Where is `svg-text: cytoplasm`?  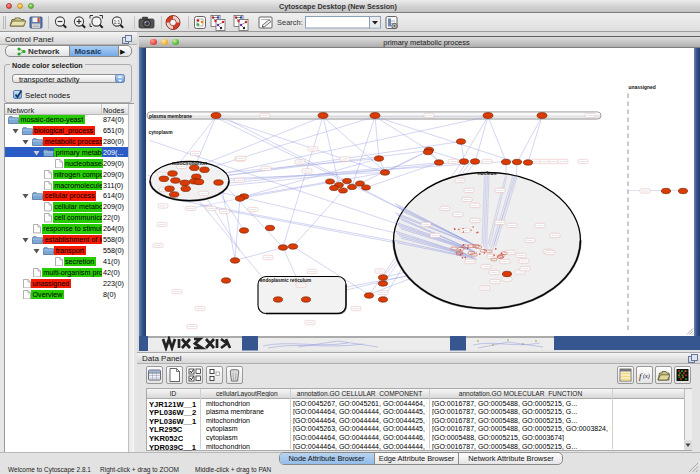
svg-text: cytoplasm is located at coordinates (162, 132).